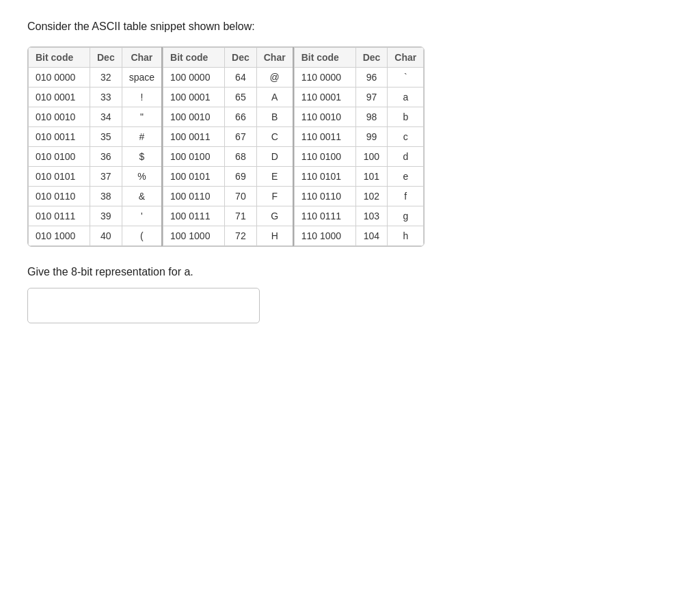  Describe the element at coordinates (406, 118) in the screenshot. I see `table-cell: b` at that location.